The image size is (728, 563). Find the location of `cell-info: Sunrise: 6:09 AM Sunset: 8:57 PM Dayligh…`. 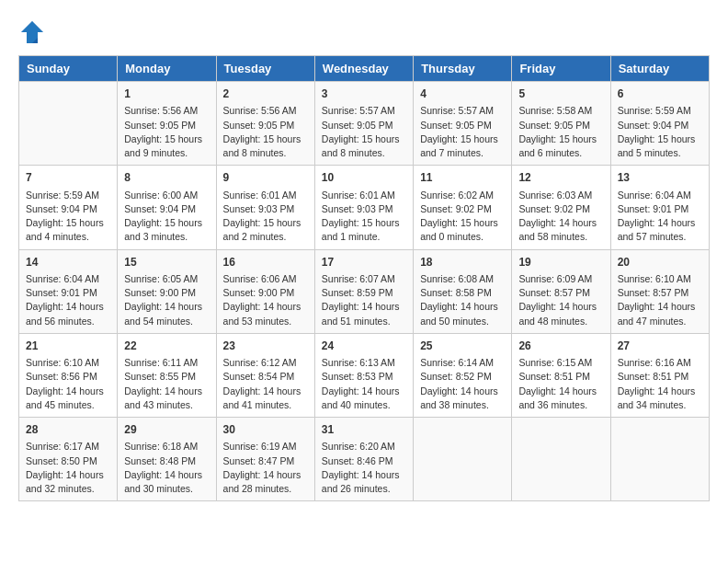

cell-info: Sunrise: 6:09 AM Sunset: 8:57 PM Dayligh… is located at coordinates (561, 300).